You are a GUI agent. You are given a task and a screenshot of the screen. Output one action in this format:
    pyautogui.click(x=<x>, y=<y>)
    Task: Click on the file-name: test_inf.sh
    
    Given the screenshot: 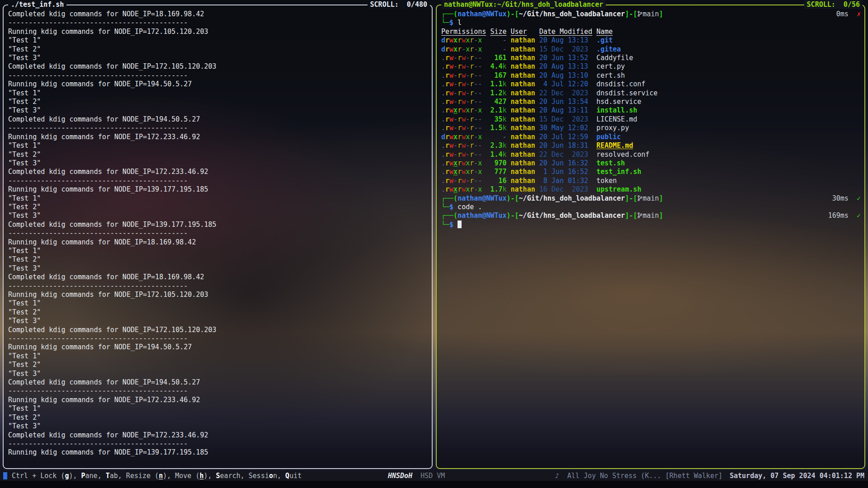 What is the action you would take?
    pyautogui.click(x=618, y=172)
    